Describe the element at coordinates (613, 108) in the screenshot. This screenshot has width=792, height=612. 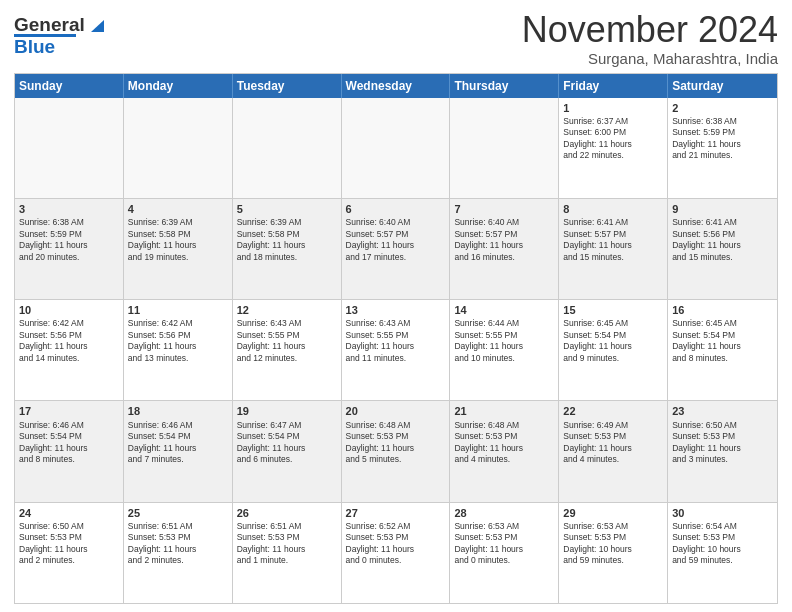
I see `day-number: 1` at that location.